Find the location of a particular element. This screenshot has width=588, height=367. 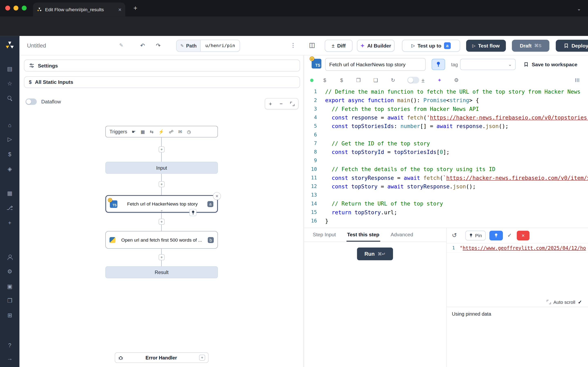

tab-advanced: Advanced is located at coordinates (402, 235).